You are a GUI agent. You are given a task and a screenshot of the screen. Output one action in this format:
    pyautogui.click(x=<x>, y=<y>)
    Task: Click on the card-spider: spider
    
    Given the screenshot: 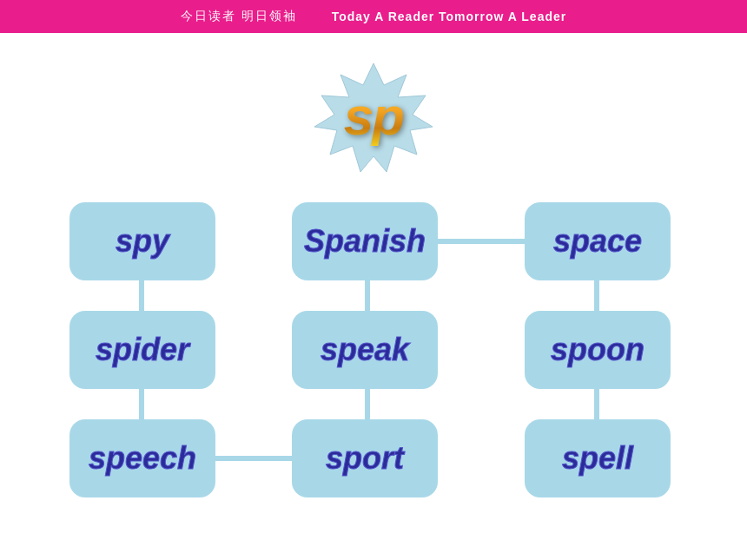 What is the action you would take?
    pyautogui.click(x=142, y=350)
    